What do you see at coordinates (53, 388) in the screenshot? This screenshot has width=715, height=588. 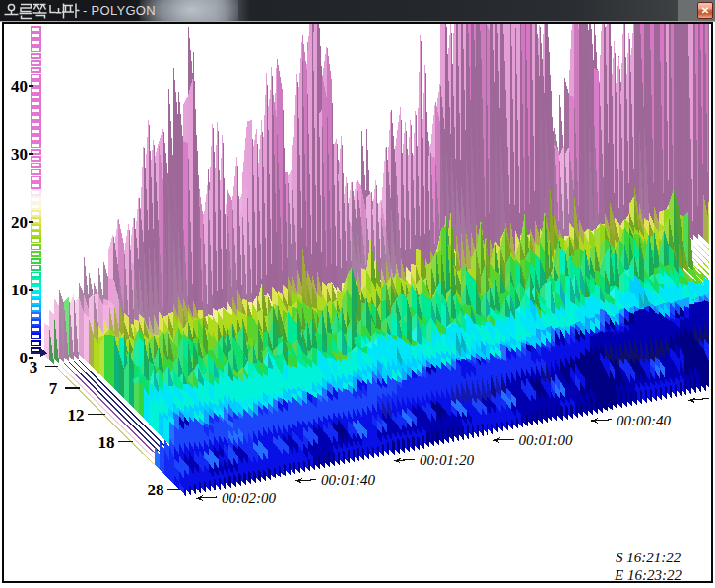 I see `svg-text: 7` at bounding box center [53, 388].